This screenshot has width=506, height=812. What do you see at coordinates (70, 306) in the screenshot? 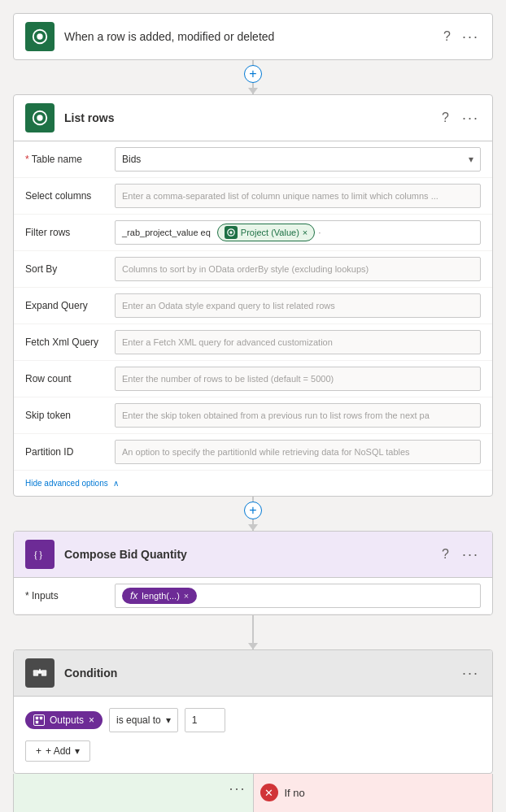
I see `expand-query-label: Expand Query` at bounding box center [70, 306].